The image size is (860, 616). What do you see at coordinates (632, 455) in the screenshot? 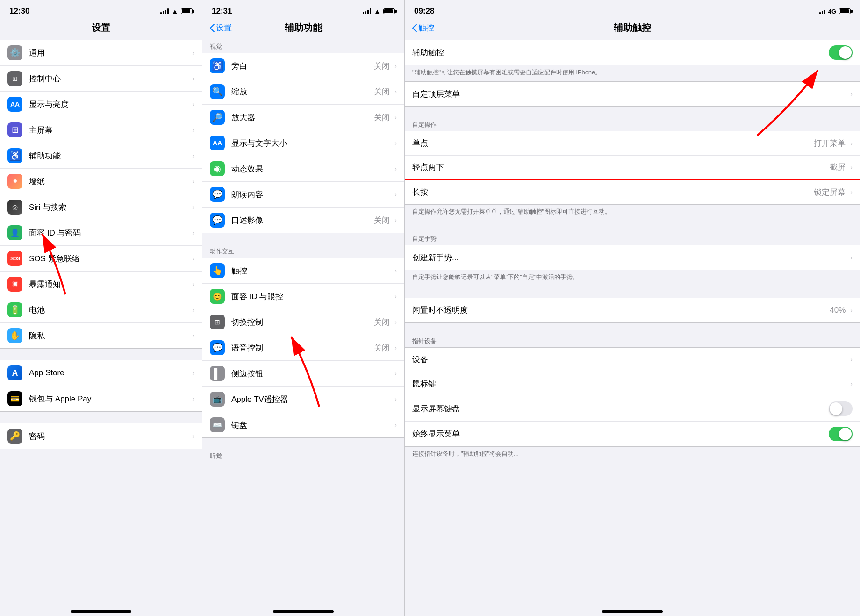
I see `bottom-desc: 连接指针设备时，"辅助触控"将会自动...` at bounding box center [632, 455].